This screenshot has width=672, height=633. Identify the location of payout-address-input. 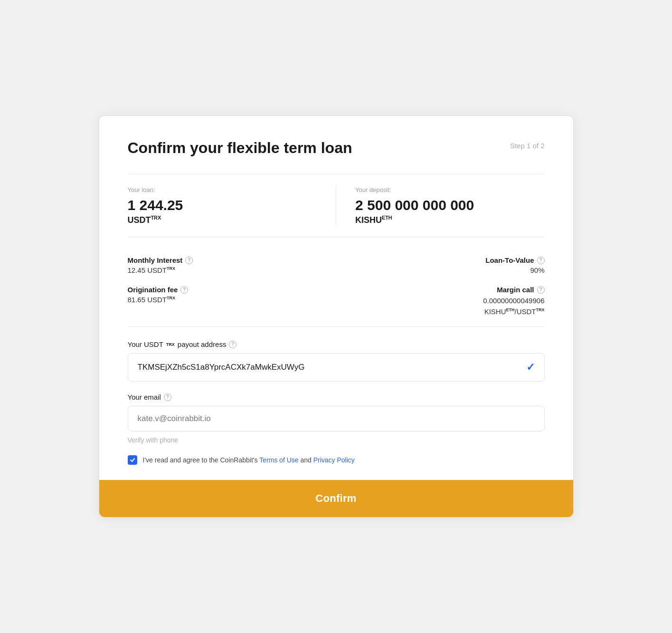
(332, 367).